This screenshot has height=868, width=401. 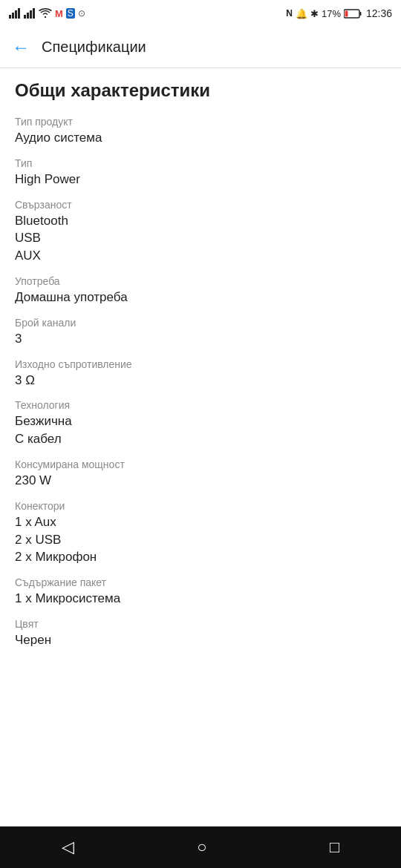 I want to click on status-bar: M S ⊙ N 🔔 ✱ 17% 12:36, so click(x=200, y=13).